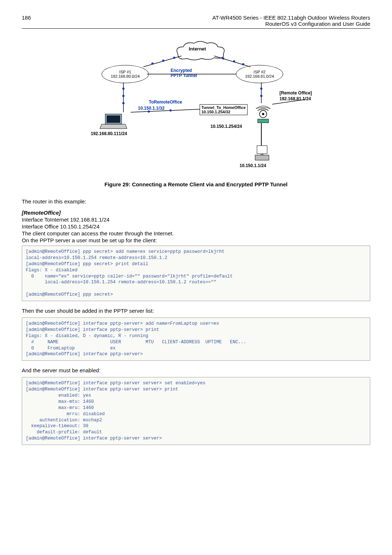 The height and width of the screenshot is (555, 392). What do you see at coordinates (224, 110) in the screenshot?
I see `tunnel-home-box: Tunnel_To_HomeOffice 10.150.1.254/32` at bounding box center [224, 110].